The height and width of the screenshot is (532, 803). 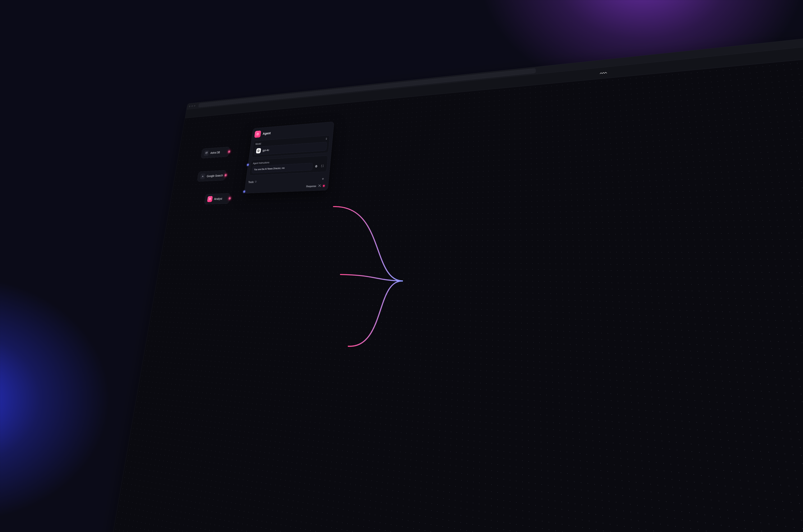 I want to click on node-google-search: Google Search, so click(x=212, y=176).